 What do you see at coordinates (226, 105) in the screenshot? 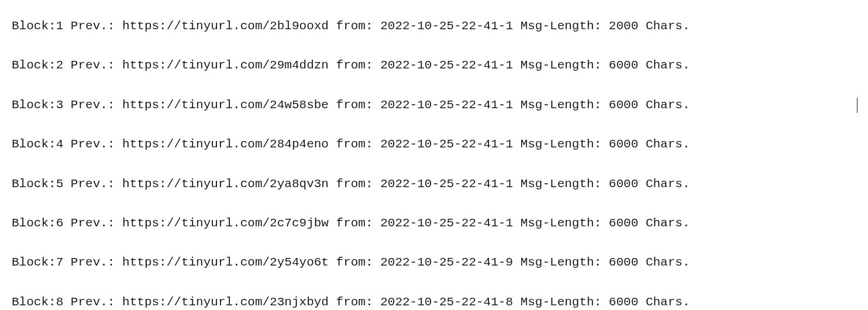
I see `prev-url: https://tinyurl.com/24w58sbe` at bounding box center [226, 105].